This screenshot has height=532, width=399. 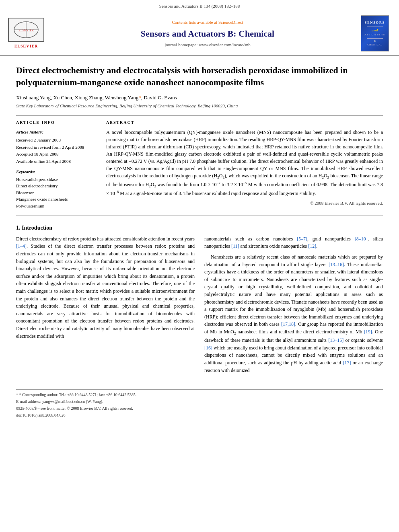 I want to click on ref-5-7: [5–7], so click(x=302, y=239).